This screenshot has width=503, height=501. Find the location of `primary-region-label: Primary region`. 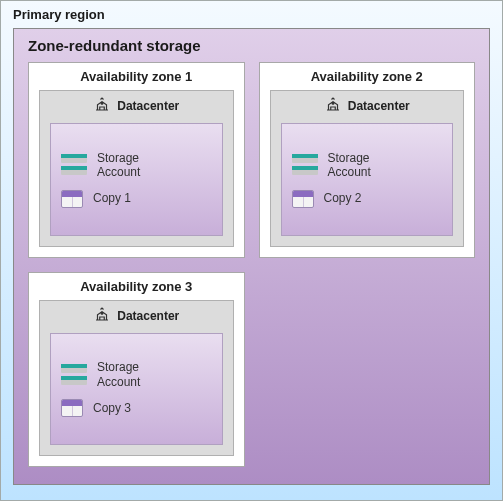

primary-region-label: Primary region is located at coordinates (252, 14).